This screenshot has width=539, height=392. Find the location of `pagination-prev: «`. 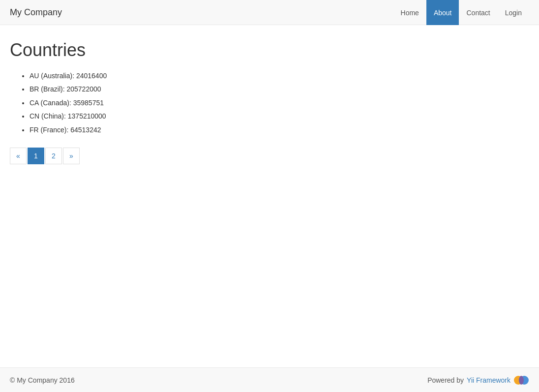

pagination-prev: « is located at coordinates (18, 156).